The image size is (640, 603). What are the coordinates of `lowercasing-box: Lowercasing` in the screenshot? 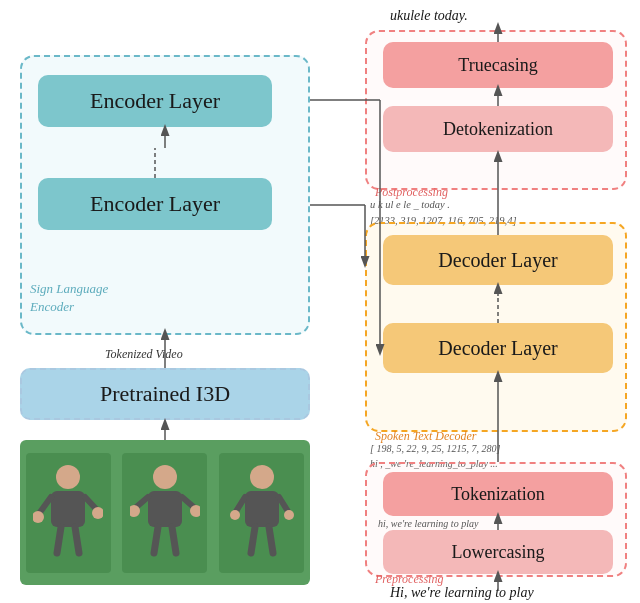 It's located at (498, 552).